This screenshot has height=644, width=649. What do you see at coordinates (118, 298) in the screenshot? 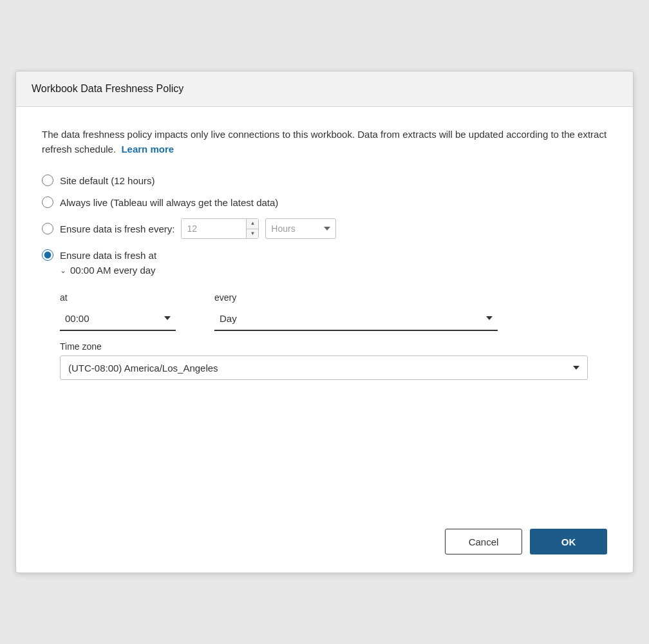
I see `at-label: at` at bounding box center [118, 298].